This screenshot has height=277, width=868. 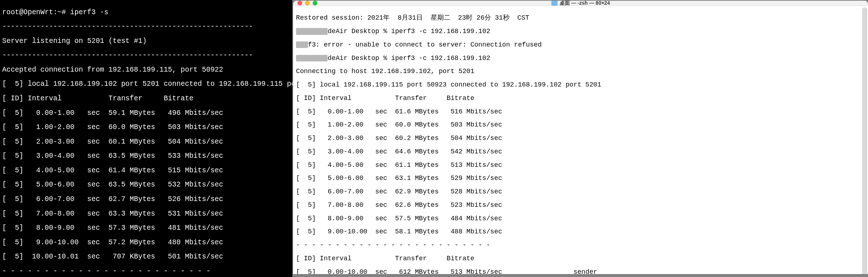 I want to click on traffic-lights, so click(x=307, y=3).